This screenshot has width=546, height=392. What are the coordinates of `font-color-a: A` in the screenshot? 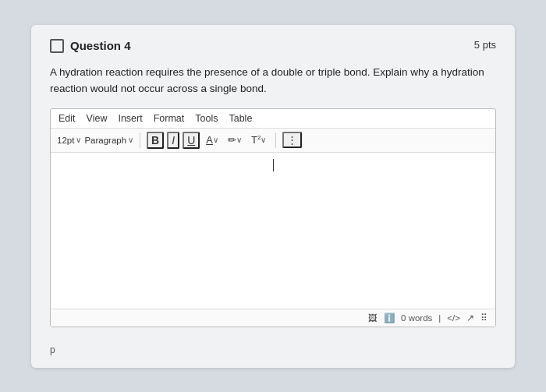 It's located at (209, 140).